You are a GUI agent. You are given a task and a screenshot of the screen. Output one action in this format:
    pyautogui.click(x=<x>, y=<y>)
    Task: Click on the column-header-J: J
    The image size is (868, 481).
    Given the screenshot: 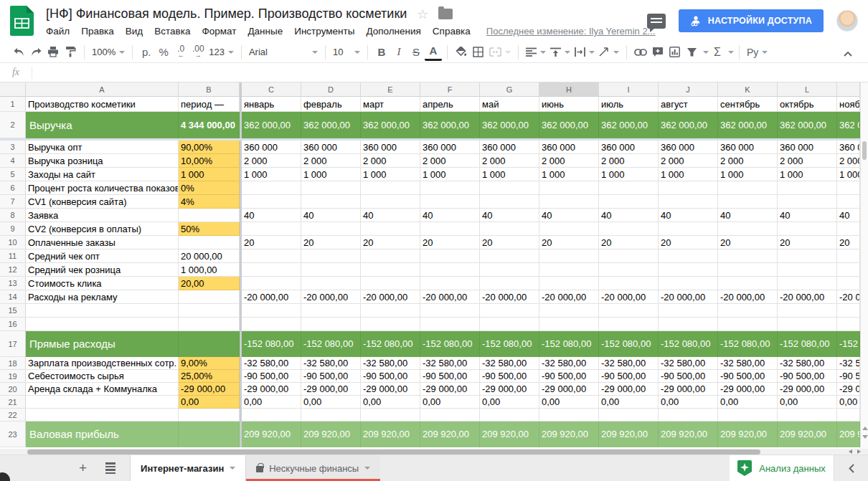 What is the action you would take?
    pyautogui.click(x=689, y=90)
    